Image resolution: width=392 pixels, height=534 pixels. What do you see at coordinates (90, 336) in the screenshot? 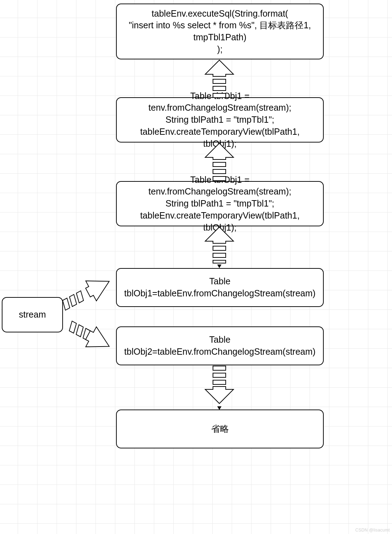
I see `arrow-stream-to-box5` at bounding box center [90, 336].